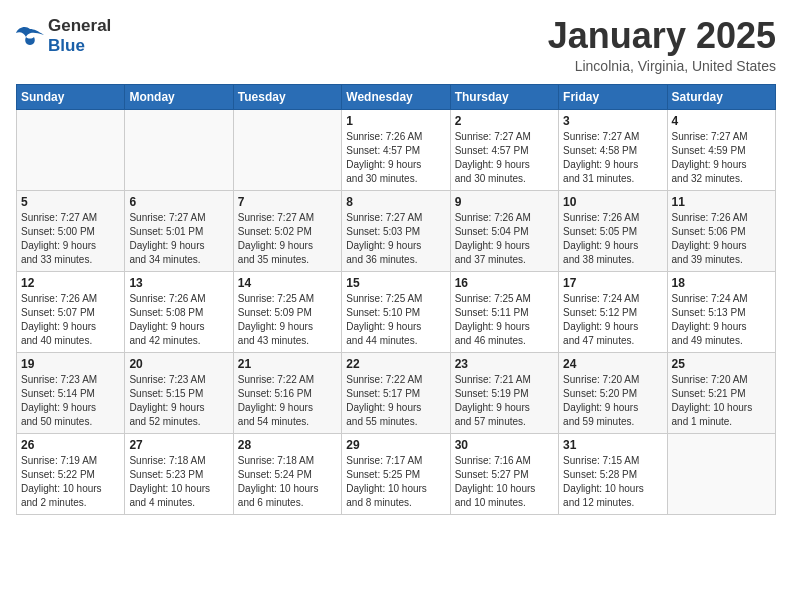  I want to click on calendar-cell: 10Sunrise: 7:26 AM Sunset: 5:05 PM Dayli…, so click(613, 230).